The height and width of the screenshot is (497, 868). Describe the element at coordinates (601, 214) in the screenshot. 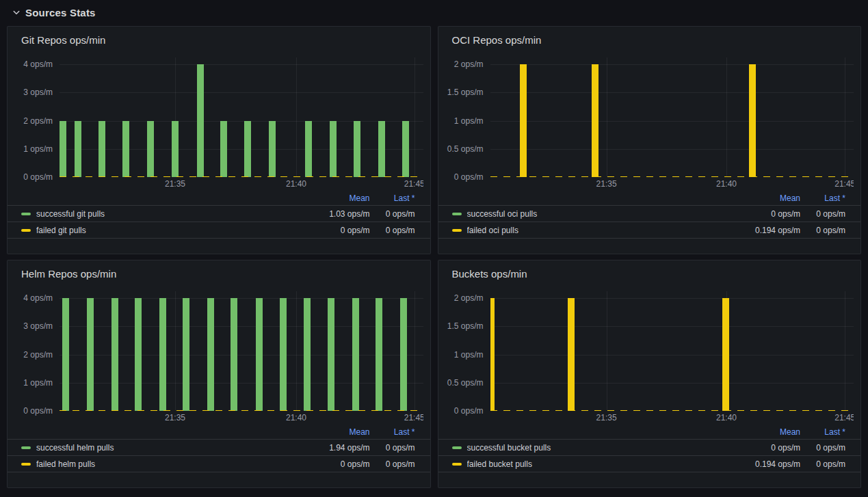

I see `series-label: successful oci pulls` at that location.